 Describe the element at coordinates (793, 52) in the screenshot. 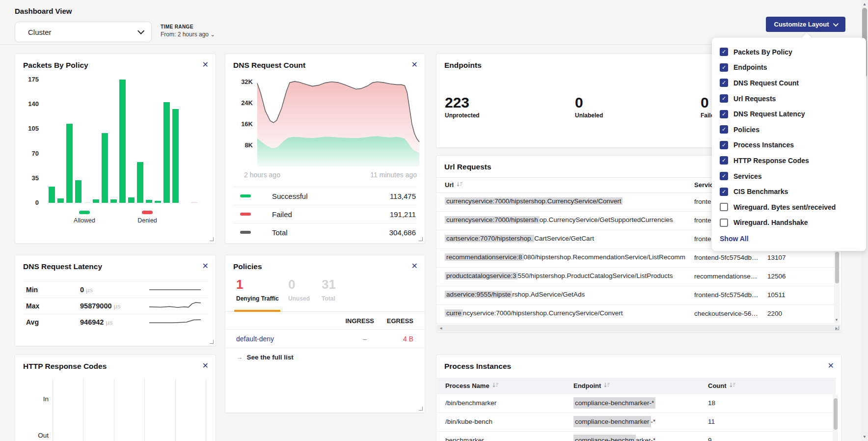

I see `menu-item: ✓Packets By Policy` at that location.